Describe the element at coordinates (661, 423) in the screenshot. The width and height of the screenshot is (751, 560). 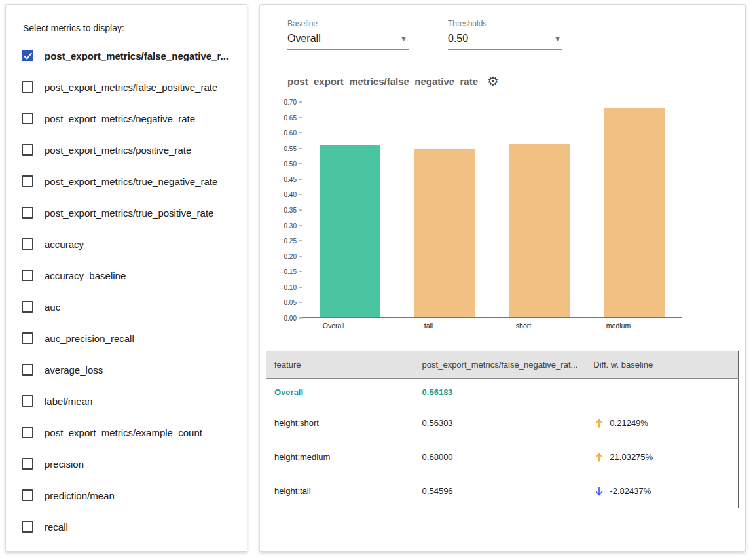
I see `diff-indicator: 0.21249%` at that location.